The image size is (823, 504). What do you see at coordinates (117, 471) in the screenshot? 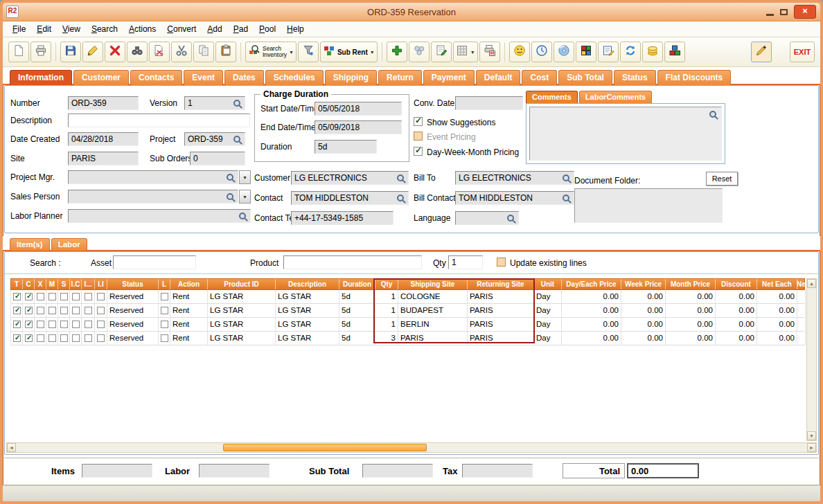
I see `items-total-field` at bounding box center [117, 471].